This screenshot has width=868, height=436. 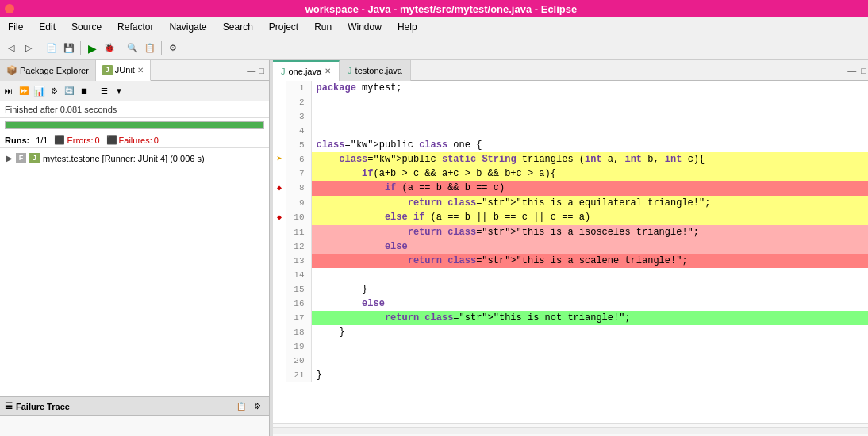 What do you see at coordinates (590, 304) in the screenshot?
I see `line-code-16: else` at bounding box center [590, 304].